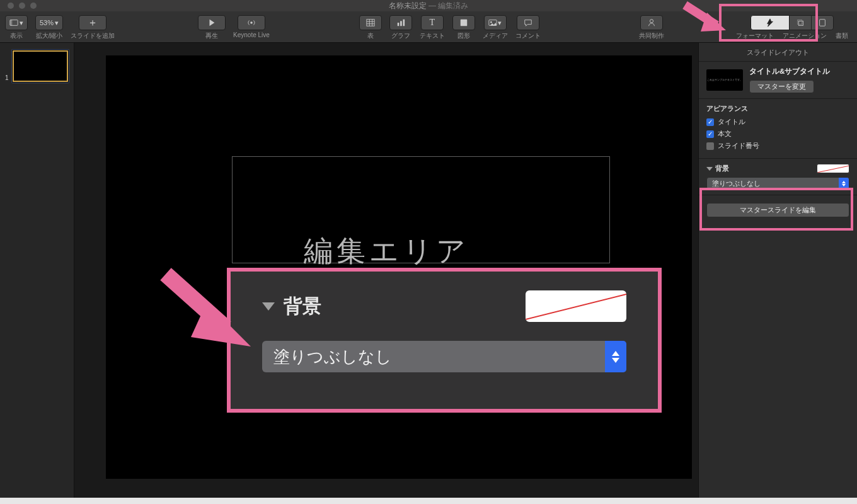 The height and width of the screenshot is (504, 857). I want to click on change-master-button: マスターを変更, so click(781, 87).